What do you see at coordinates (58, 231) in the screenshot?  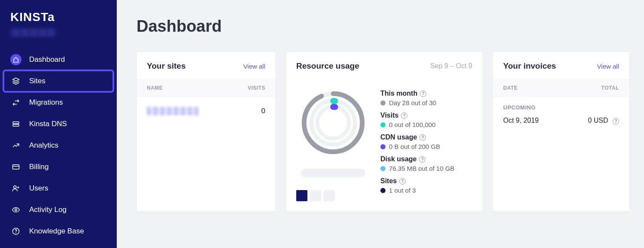 I see `sidebar-item-kb: Knowledge Base` at bounding box center [58, 231].